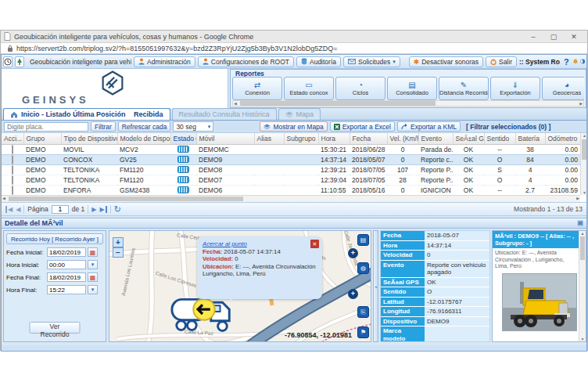  Describe the element at coordinates (294, 49) in the screenshot. I see `browser-urlbar: https://servert2b.com/triplog.sv2/?h=815…` at that location.